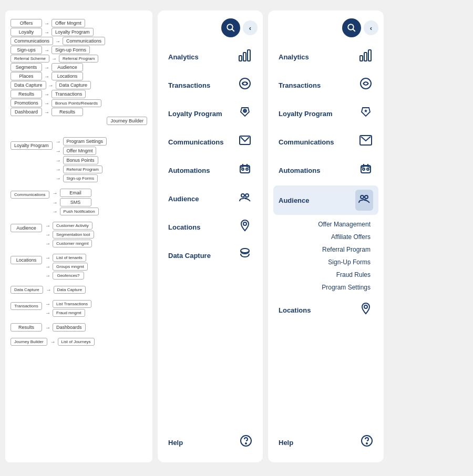 The image size is (473, 476). What do you see at coordinates (250, 28) in the screenshot?
I see `back-arrow-icon: ‹` at bounding box center [250, 28].